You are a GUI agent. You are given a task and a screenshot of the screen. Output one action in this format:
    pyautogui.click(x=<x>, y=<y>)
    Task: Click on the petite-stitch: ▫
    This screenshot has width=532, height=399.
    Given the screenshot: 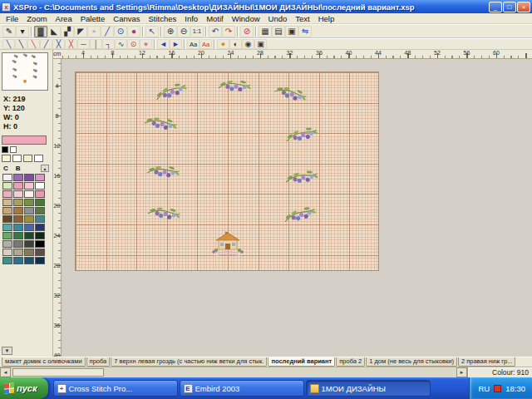 What is the action you would take?
    pyautogui.click(x=94, y=32)
    